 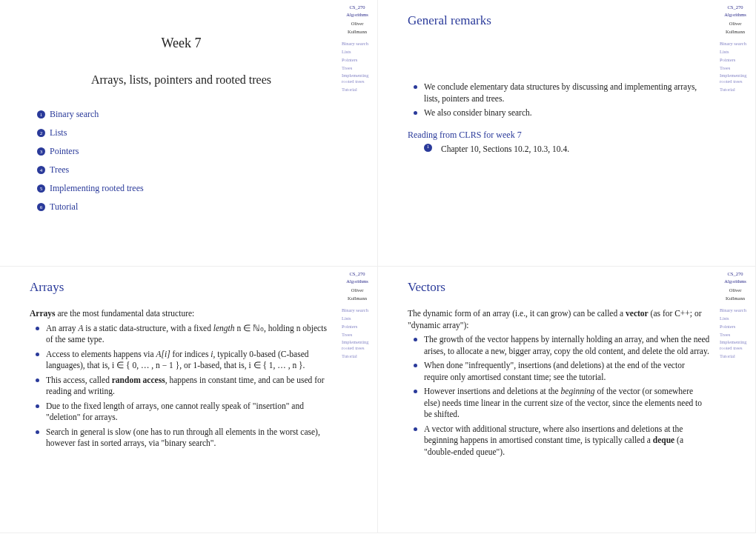 I want to click on bullet: We also consider binary search., so click(x=568, y=113).